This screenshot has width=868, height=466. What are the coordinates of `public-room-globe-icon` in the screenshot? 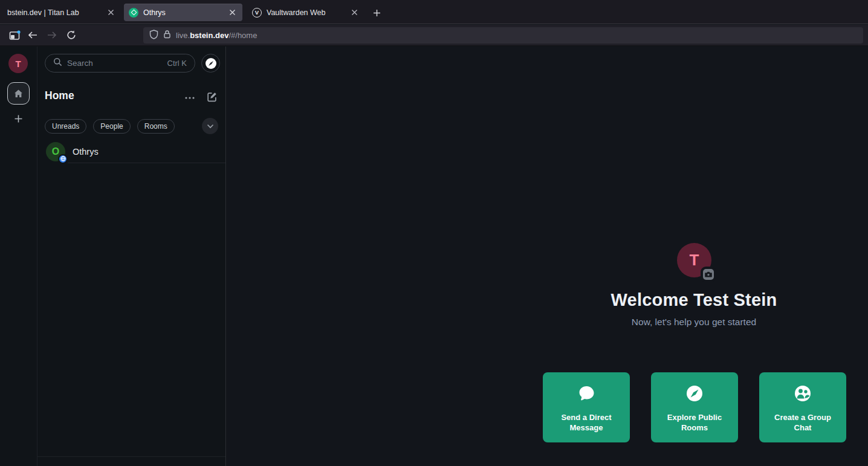 It's located at (63, 159).